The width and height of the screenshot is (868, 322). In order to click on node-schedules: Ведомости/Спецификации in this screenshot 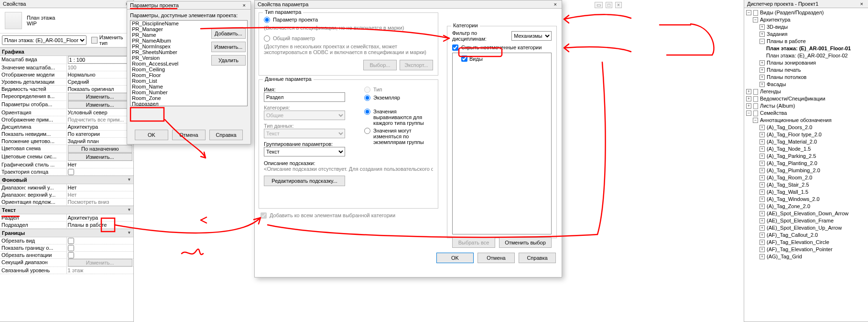, I will do `click(792, 99)`.